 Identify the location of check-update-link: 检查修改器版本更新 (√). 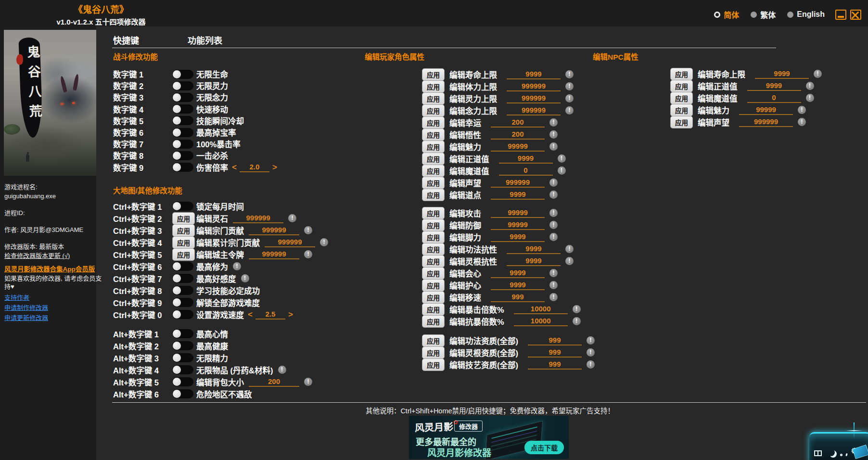
(56, 256).